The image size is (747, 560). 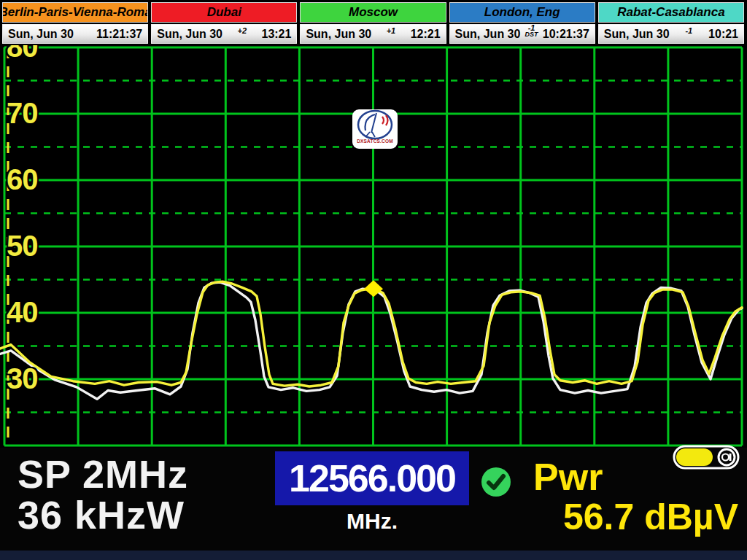 I want to click on clock-time: 10:21, so click(x=724, y=34).